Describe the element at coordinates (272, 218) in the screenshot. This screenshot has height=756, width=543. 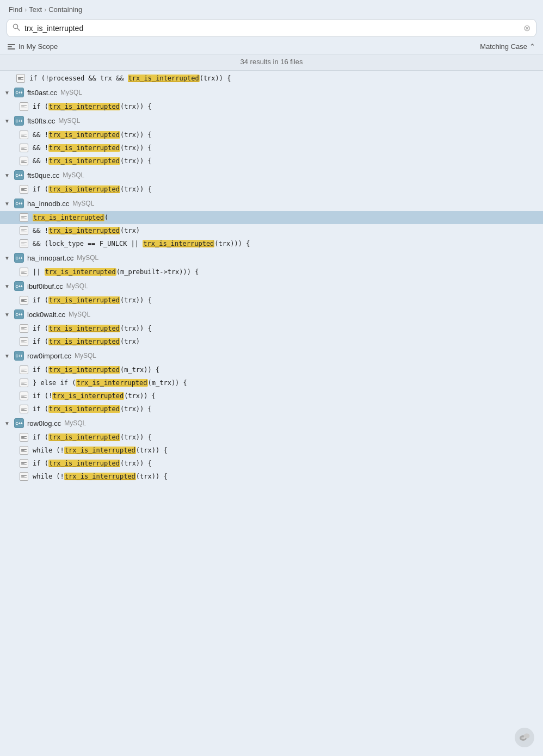
I see `result-item: trx_is_interrupted(` at that location.